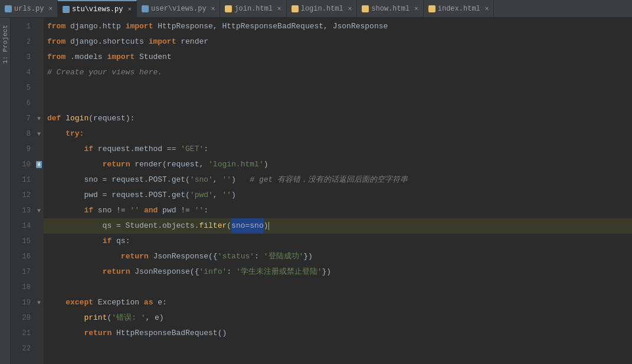 This screenshot has width=632, height=364. Describe the element at coordinates (21, 303) in the screenshot. I see `line-num-19: 19` at that location.